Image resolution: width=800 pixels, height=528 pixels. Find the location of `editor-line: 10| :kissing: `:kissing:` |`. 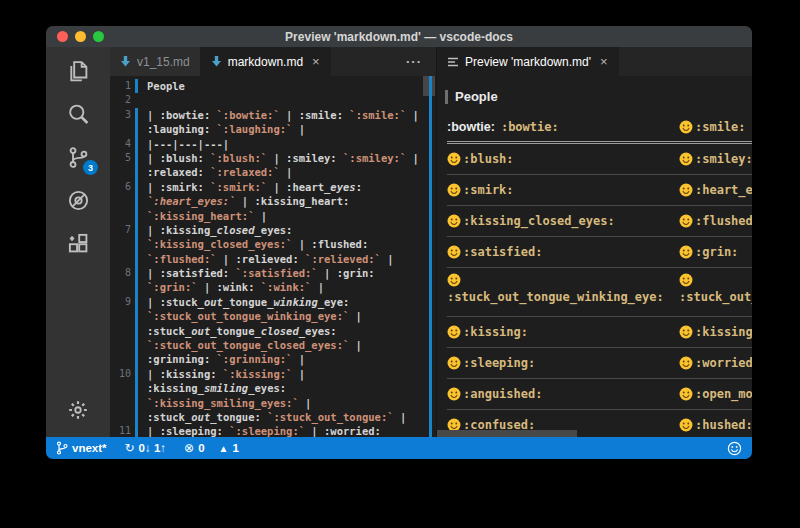

editor-line: 10| :kissing: `:kissing:` | is located at coordinates (273, 374).